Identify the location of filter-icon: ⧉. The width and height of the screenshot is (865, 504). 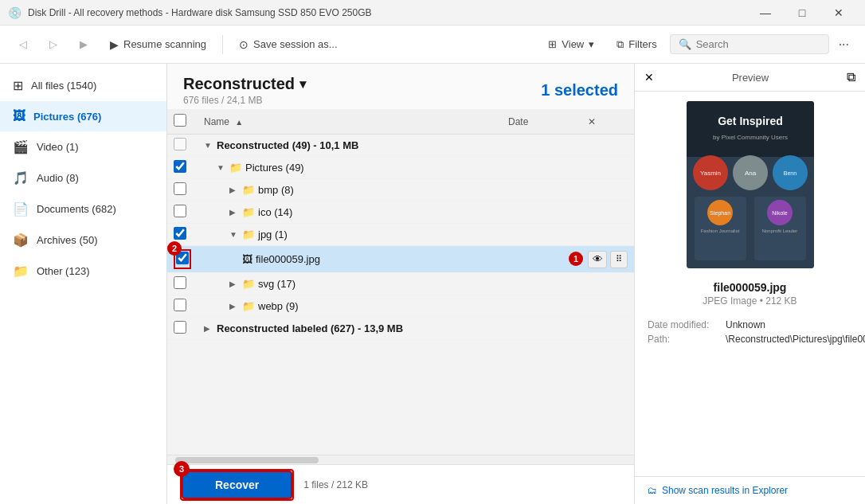
(620, 45).